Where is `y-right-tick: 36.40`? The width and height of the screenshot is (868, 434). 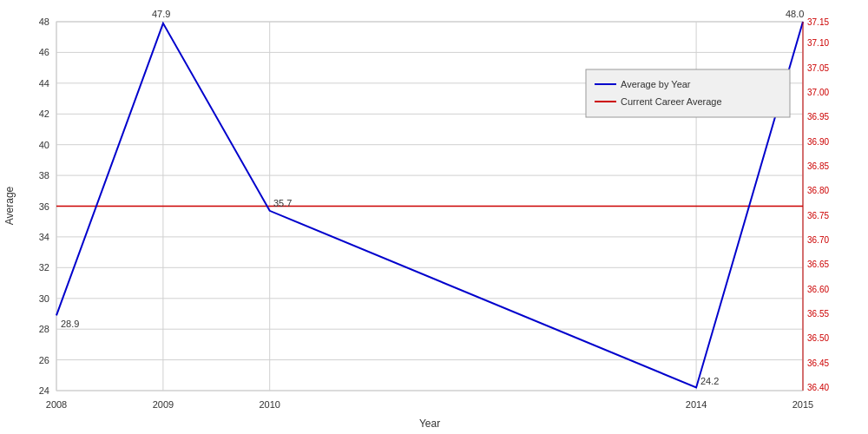
y-right-tick: 36.40 is located at coordinates (818, 387).